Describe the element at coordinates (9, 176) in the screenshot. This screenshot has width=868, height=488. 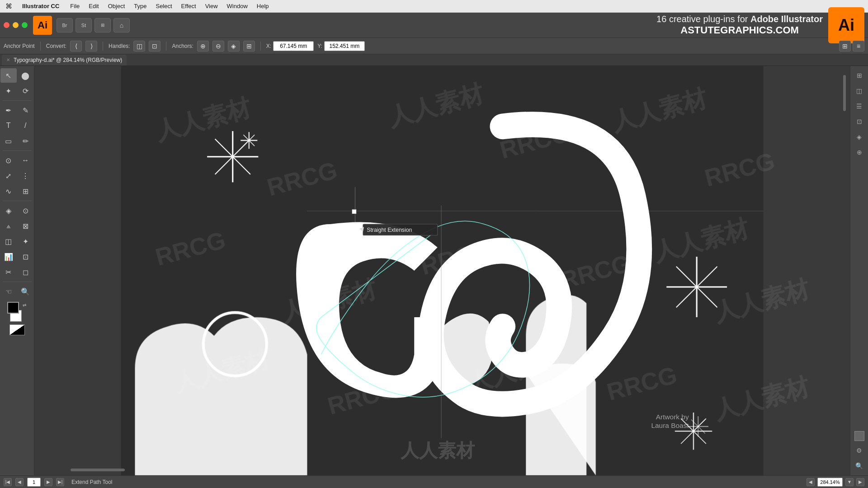
I see `scale-tool-btn: ⤢` at that location.